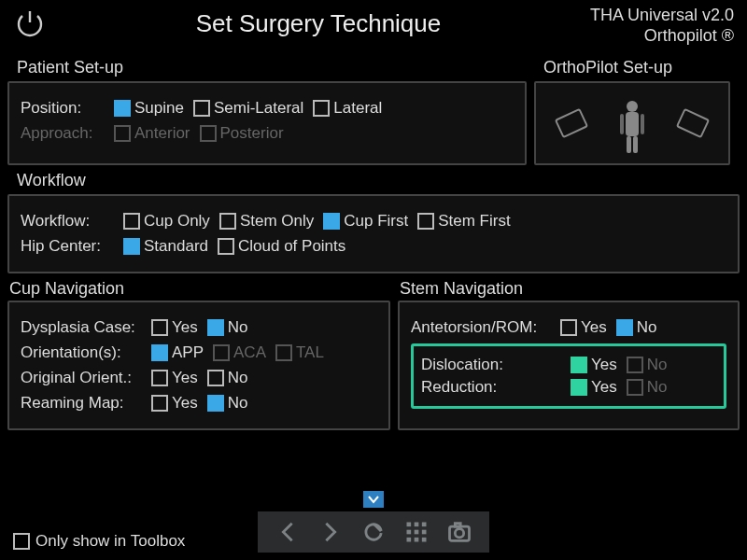 This screenshot has height=560, width=747. What do you see at coordinates (358, 108) in the screenshot?
I see `position-lateral-label: Lateral` at bounding box center [358, 108].